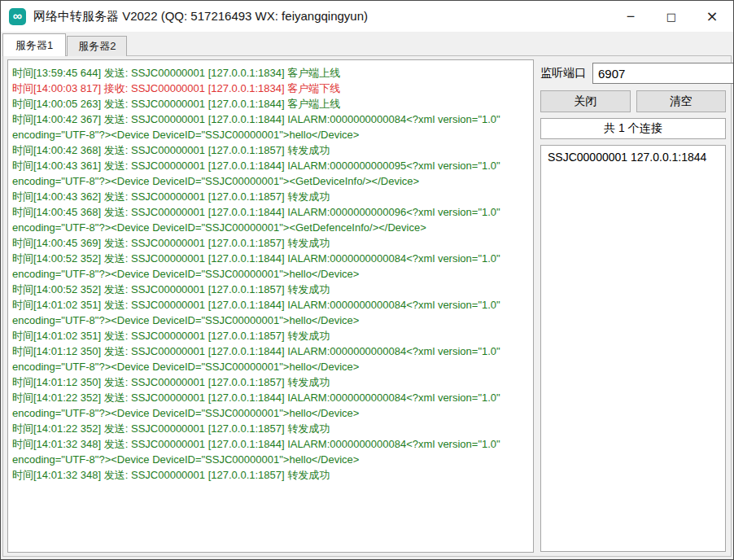 The height and width of the screenshot is (560, 734). Describe the element at coordinates (270, 127) in the screenshot. I see `log-entry: 时间[14:00:42 367] 发送: SSJC00000001 [127.0…` at that location.